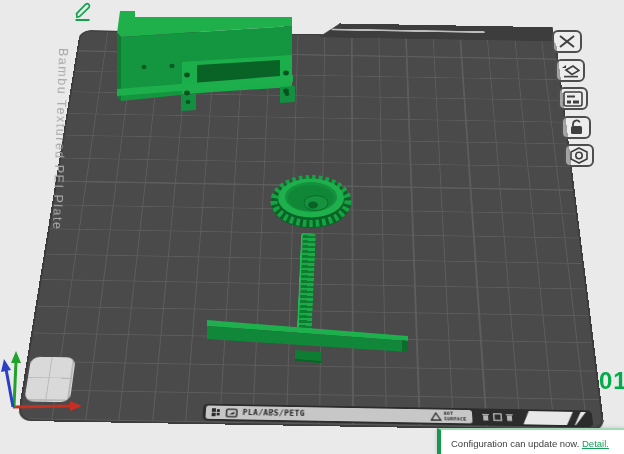 The image size is (624, 454). Describe the element at coordinates (515, 444) in the screenshot. I see `notification-message: Configuration can update now.` at that location.